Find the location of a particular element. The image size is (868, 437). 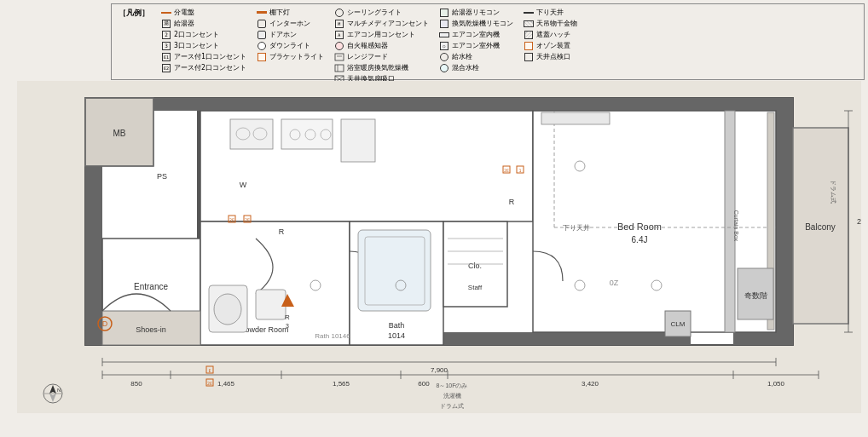

legend-label: マルチメディアコンセント is located at coordinates (388, 24).